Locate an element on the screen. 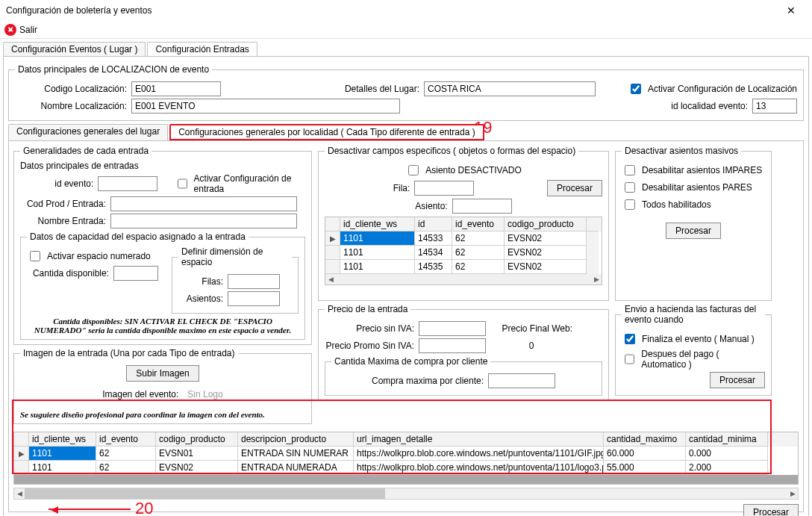 This screenshot has width=812, height=516. maxcompra-legend: Cantida Maxima de compra por cliente is located at coordinates (410, 361).